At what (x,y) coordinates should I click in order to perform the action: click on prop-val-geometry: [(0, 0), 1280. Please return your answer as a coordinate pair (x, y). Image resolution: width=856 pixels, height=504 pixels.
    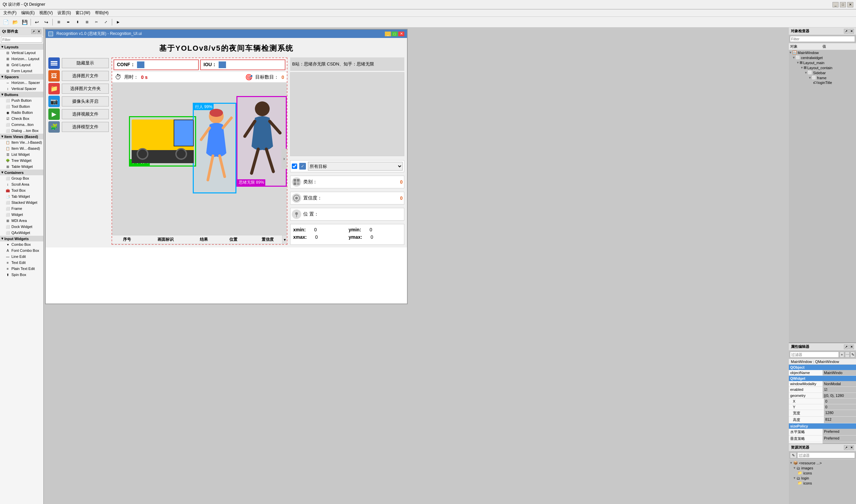
    Looking at the image, I should click on (840, 396).